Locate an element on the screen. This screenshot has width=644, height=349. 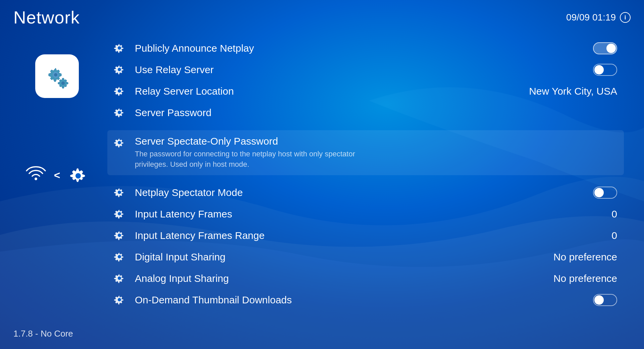
thumbnail-downloads-toggle is located at coordinates (605, 300).